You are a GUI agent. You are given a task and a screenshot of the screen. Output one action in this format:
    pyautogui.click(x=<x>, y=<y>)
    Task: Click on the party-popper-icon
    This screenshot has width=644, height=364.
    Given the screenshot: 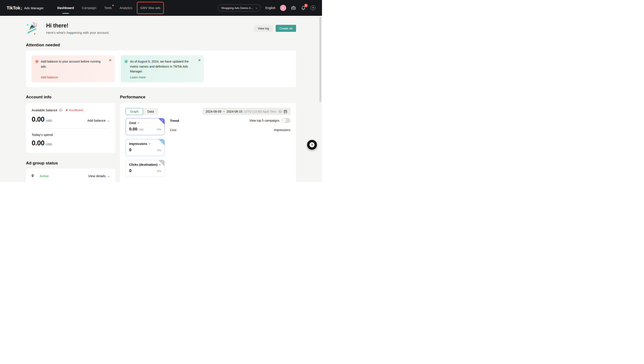 What is the action you would take?
    pyautogui.click(x=33, y=28)
    